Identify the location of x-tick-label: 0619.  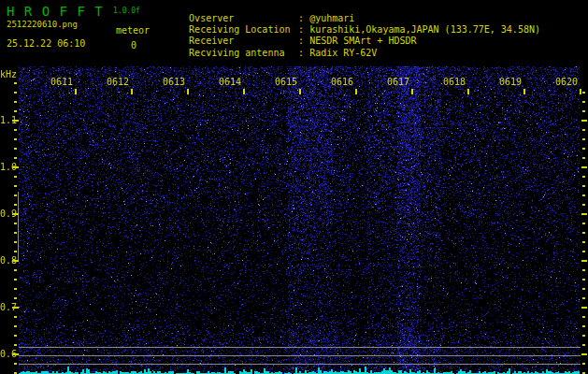
(510, 82).